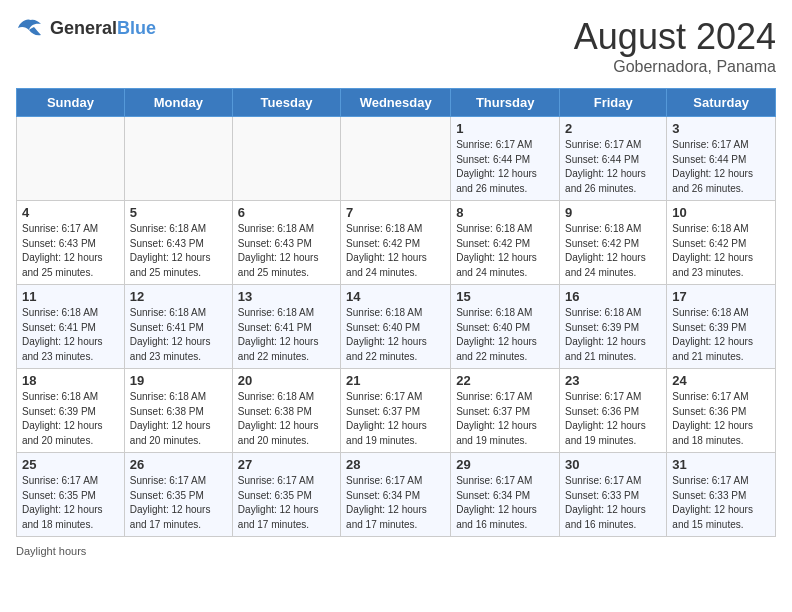  Describe the element at coordinates (506, 495) in the screenshot. I see `calendar-day-cell: 29Sunrise: 6:17 AM Sunset: 6:34 PM Dayli…` at that location.